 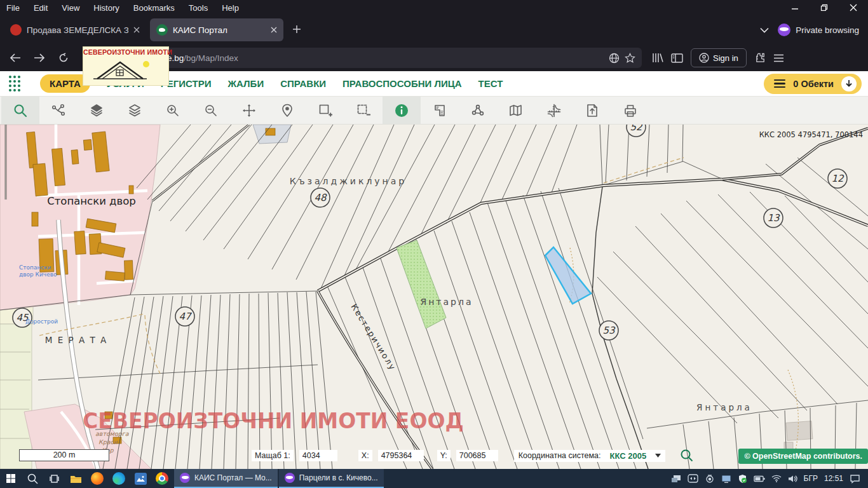 What do you see at coordinates (54, 478) in the screenshot?
I see `task-view-icon` at bounding box center [54, 478].